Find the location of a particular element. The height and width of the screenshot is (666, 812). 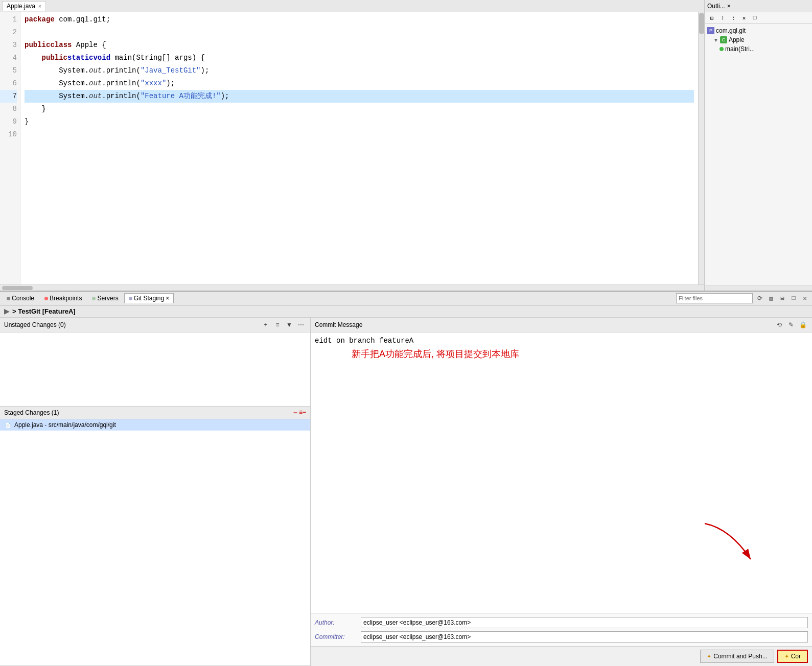

commit-icon-1: ⟲ is located at coordinates (779, 325).